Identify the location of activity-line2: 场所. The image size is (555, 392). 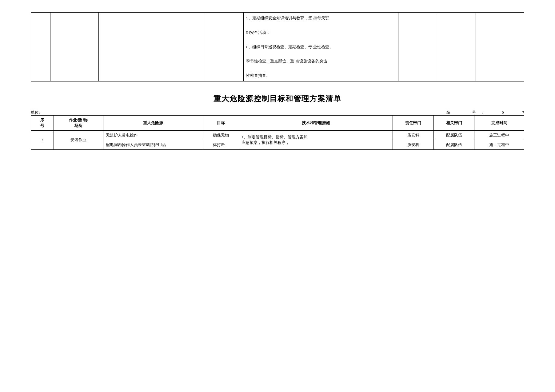
(79, 126).